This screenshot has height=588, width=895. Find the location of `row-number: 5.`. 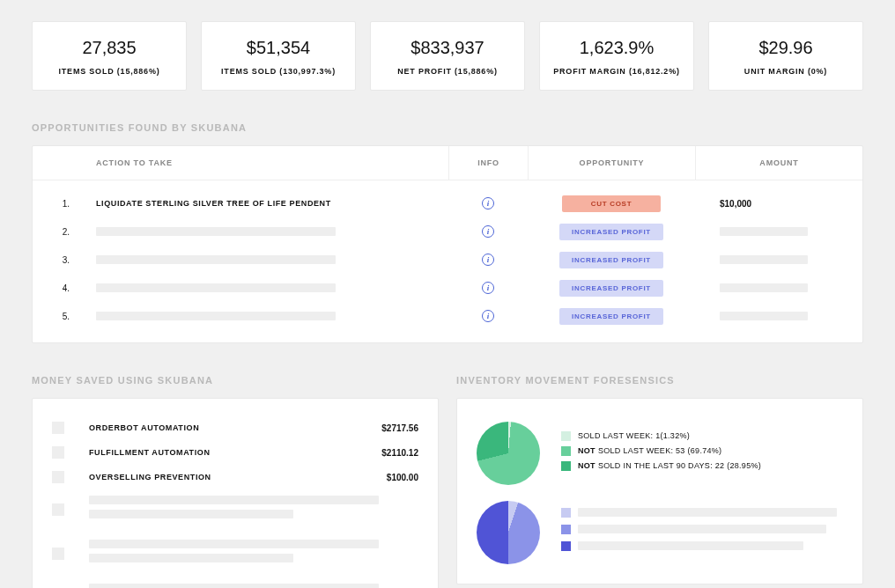

row-number: 5. is located at coordinates (55, 317).